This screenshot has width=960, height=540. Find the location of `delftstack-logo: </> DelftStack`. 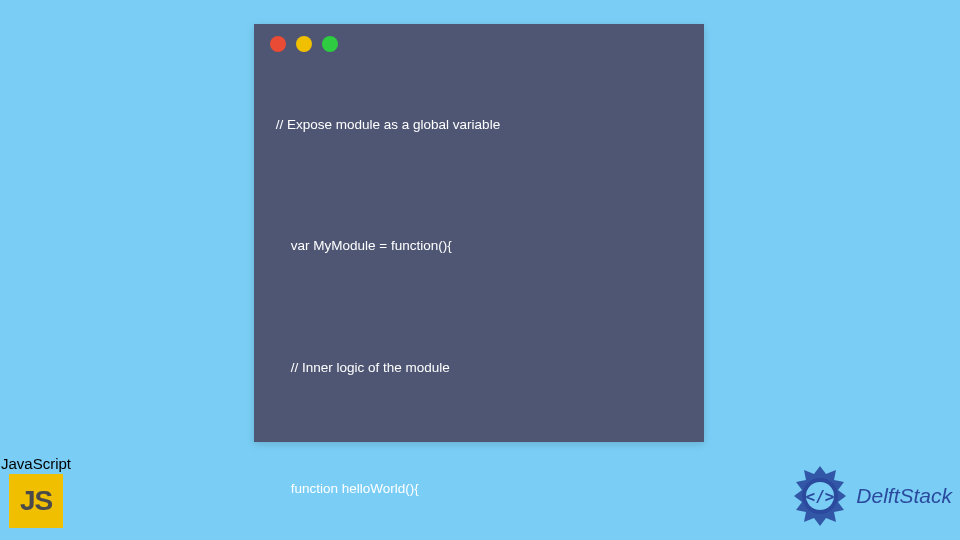

delftstack-logo: </> DelftStack is located at coordinates (870, 496).